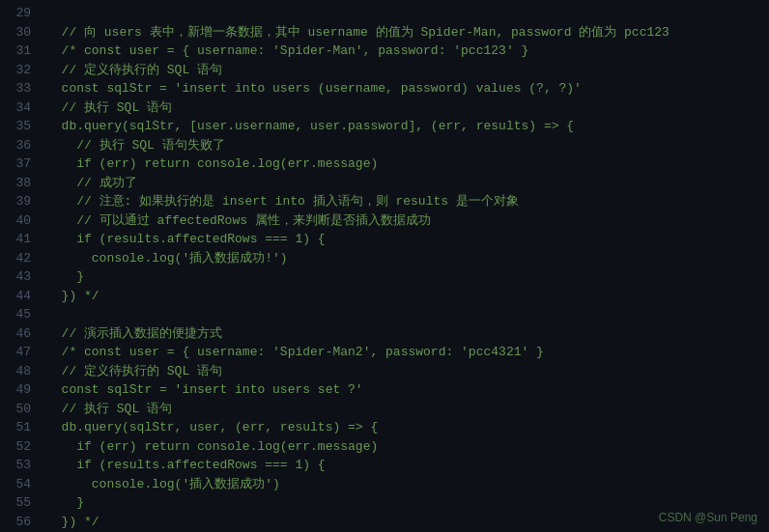 The image size is (769, 532). Describe the element at coordinates (20, 522) in the screenshot. I see `line-number: 56` at that location.